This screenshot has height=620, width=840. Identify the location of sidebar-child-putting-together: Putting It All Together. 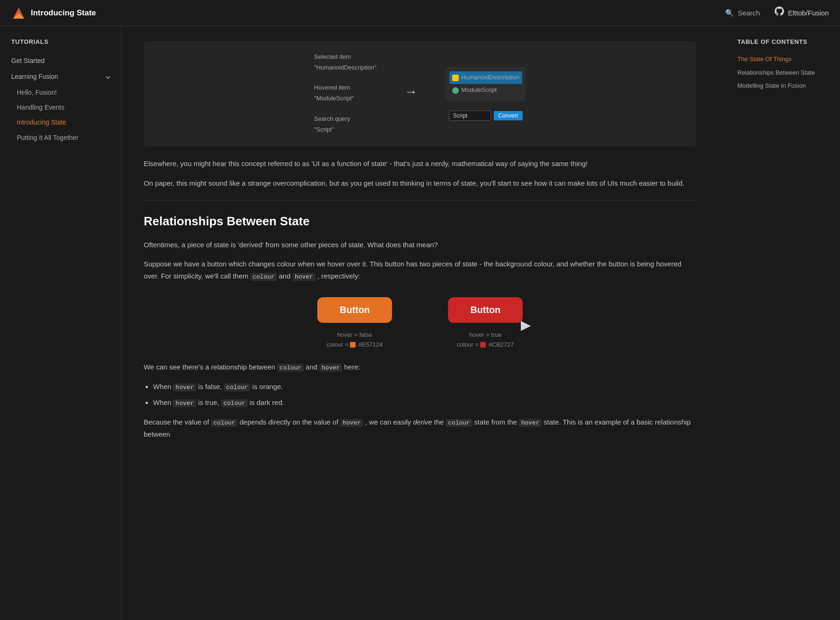
(63, 138).